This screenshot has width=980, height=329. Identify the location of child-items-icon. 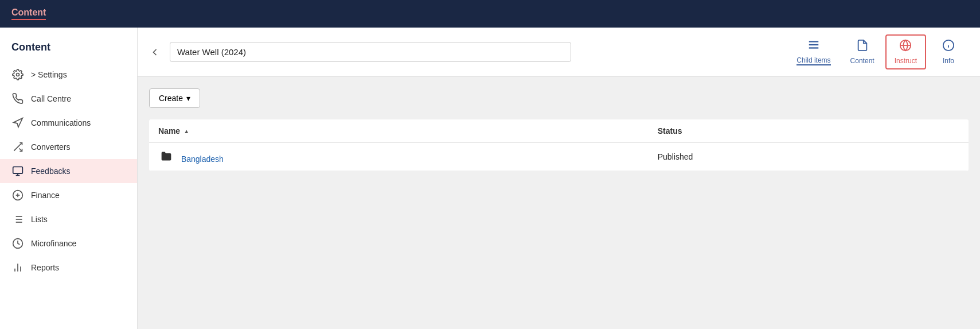
(814, 46).